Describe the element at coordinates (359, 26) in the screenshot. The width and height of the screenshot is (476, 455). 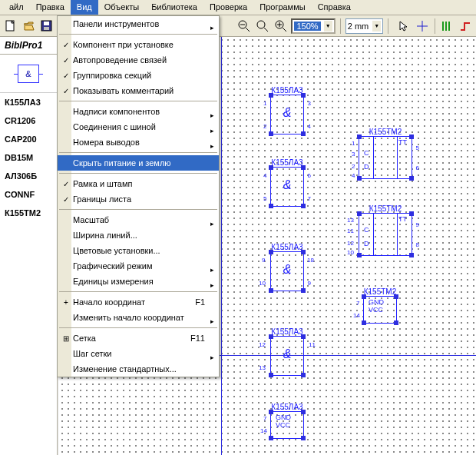
I see `grid-value: 2 mm` at that location.